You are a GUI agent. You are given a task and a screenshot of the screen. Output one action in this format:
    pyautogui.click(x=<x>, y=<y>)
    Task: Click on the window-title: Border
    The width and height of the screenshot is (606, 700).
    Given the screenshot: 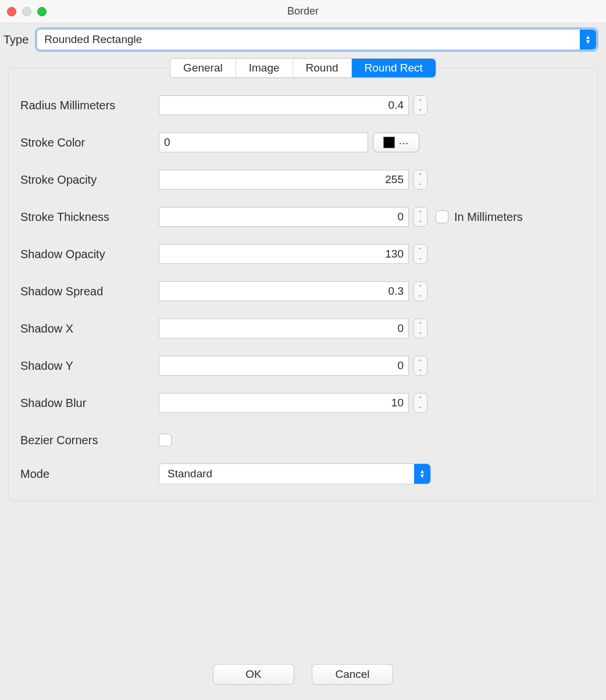 What is the action you would take?
    pyautogui.click(x=303, y=12)
    